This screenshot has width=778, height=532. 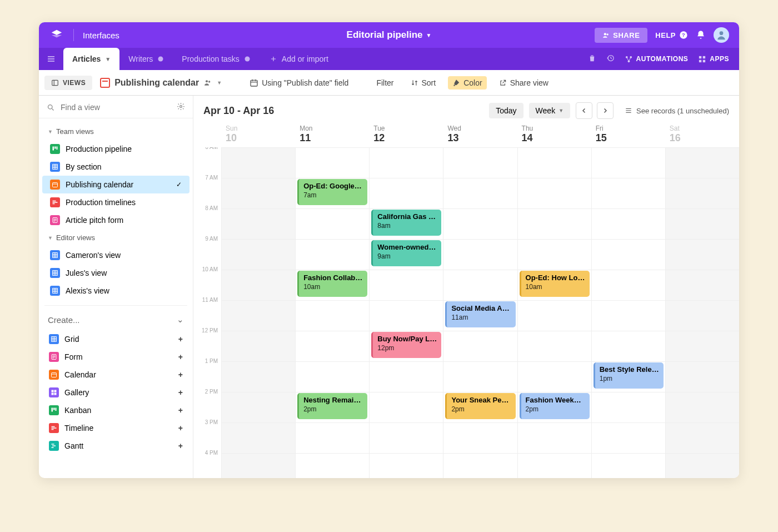 I want to click on day-column-wed: Social Media Apps …11amYour Sneak Peek a…, so click(x=480, y=312).